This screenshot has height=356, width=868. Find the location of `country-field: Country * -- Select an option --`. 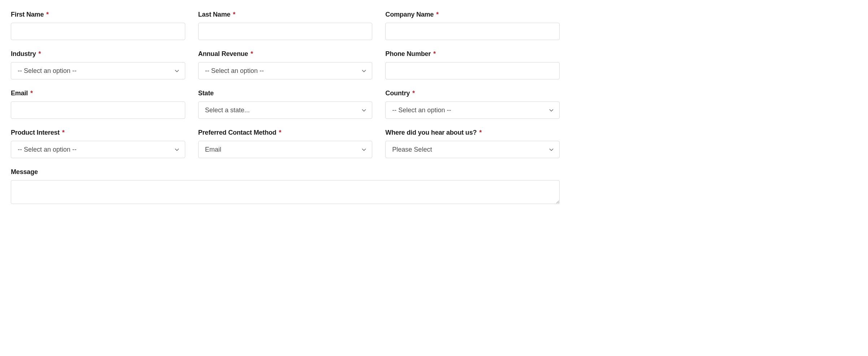

country-field: Country * -- Select an option -- is located at coordinates (472, 104).